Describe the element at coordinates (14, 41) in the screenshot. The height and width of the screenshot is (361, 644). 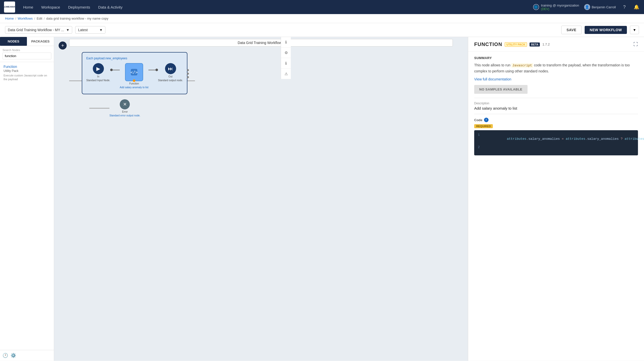
I see `tab-nodes: NODES` at that location.